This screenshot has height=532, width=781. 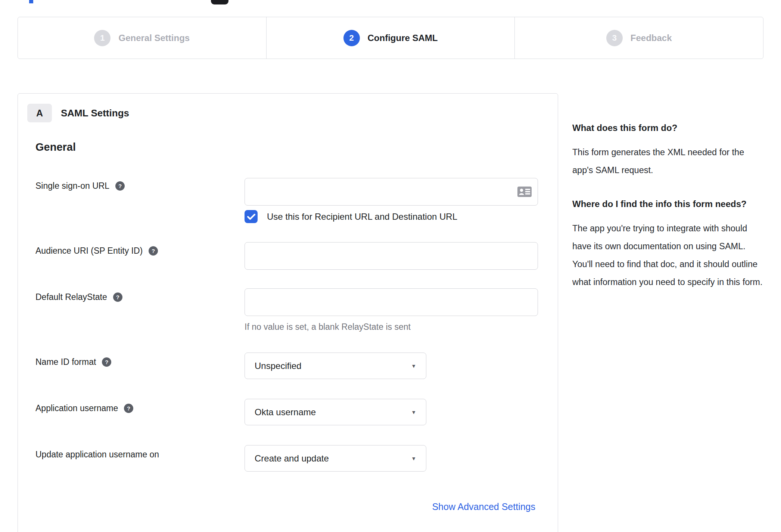 What do you see at coordinates (102, 38) in the screenshot?
I see `step-number-badge: 1` at bounding box center [102, 38].